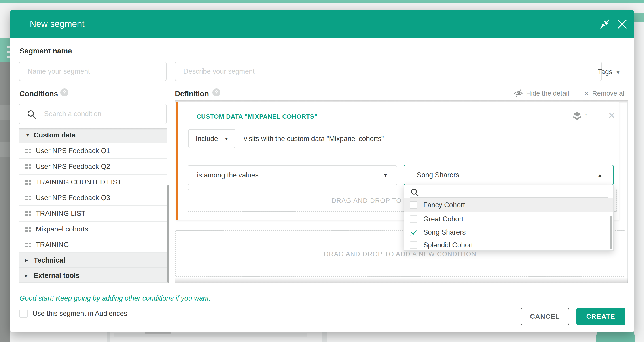 The height and width of the screenshot is (342, 644). Describe the element at coordinates (542, 93) in the screenshot. I see `hide-detail-button: Hide the detail` at that location.